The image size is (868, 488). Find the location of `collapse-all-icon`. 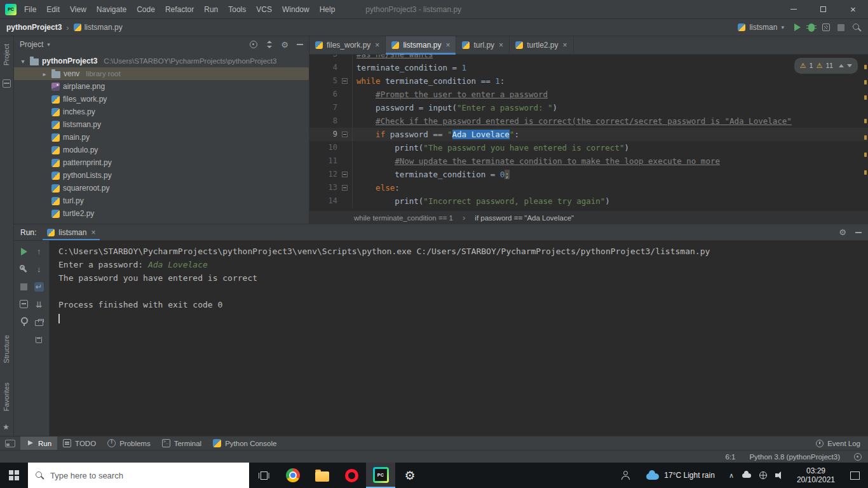

collapse-all-icon is located at coordinates (269, 44).